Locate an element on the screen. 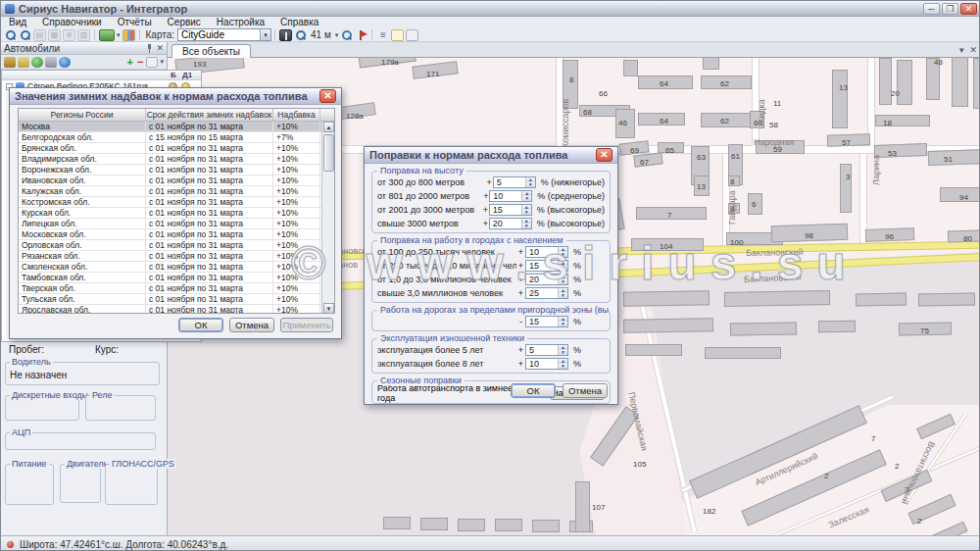 The image size is (980, 551). table-row: Владимирская обл.с 01 ноября по 31 марта… is located at coordinates (176, 159).